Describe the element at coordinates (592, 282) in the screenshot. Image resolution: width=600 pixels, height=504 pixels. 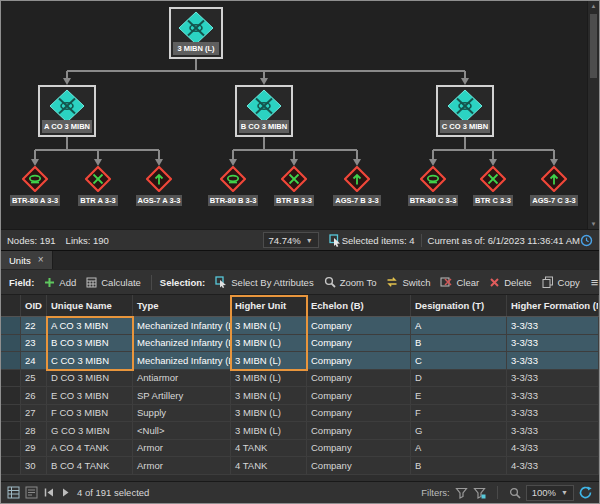
I see `panel-menu-icon: ≡` at that location.